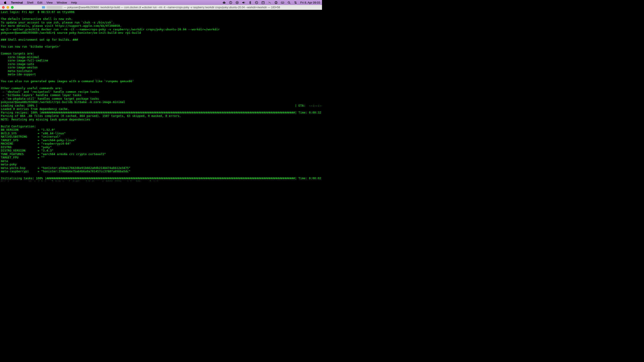  What do you see at coordinates (161, 7) in the screenshot?
I see `window-titlebar: — pokyuser@aea48b293660: /workdir/rpi-bu…` at bounding box center [161, 7].